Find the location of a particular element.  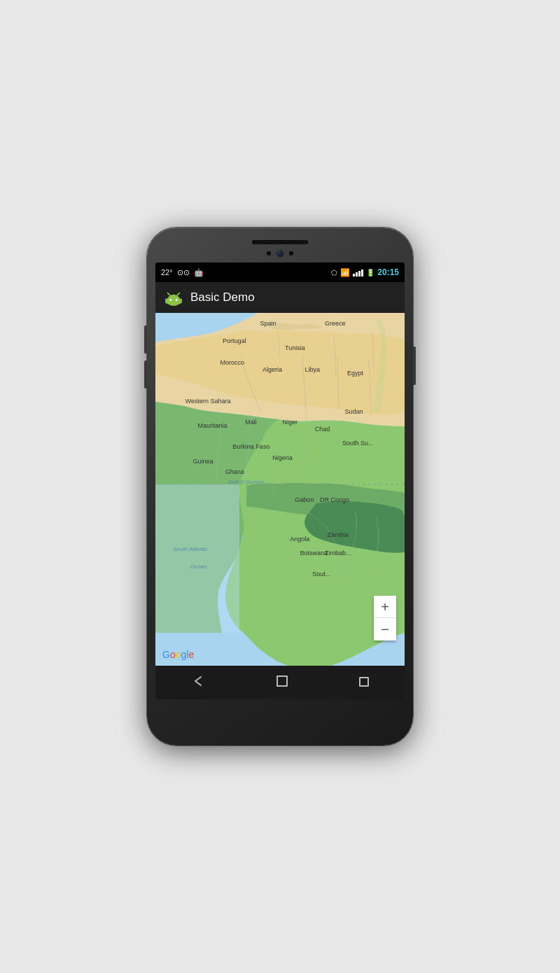

recent-apps-button is located at coordinates (364, 683).